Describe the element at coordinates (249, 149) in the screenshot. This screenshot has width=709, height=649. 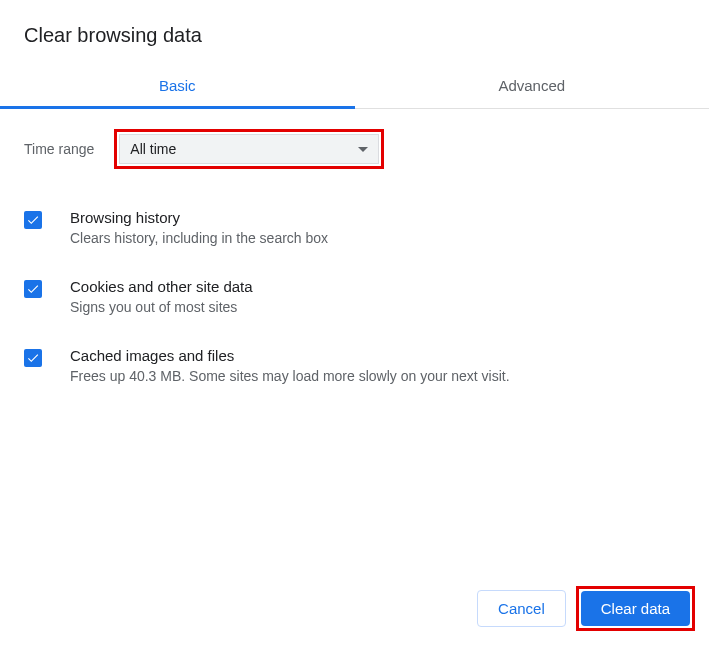
I see `time-range-dropdown: All time` at that location.